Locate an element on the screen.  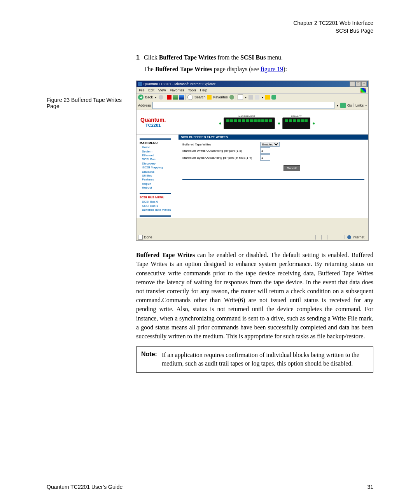
go-button is located at coordinates (343, 105).